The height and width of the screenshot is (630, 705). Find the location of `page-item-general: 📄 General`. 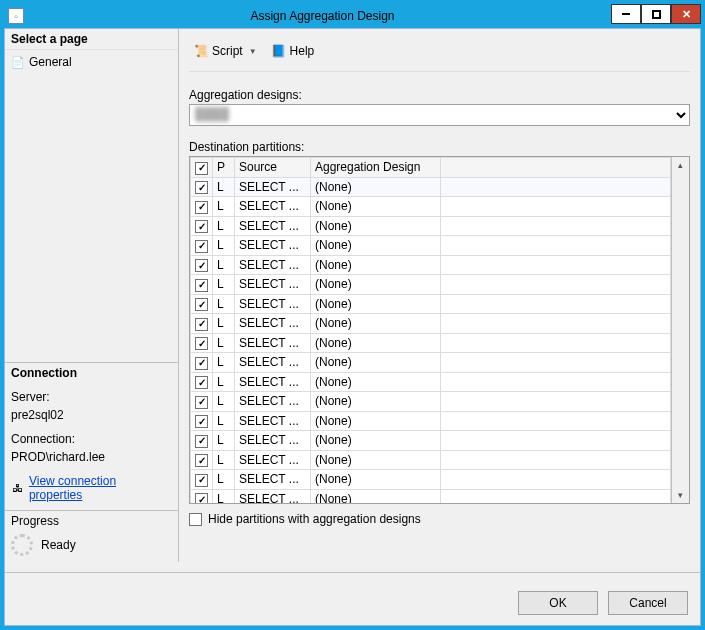

page-item-general: 📄 General is located at coordinates (92, 62).